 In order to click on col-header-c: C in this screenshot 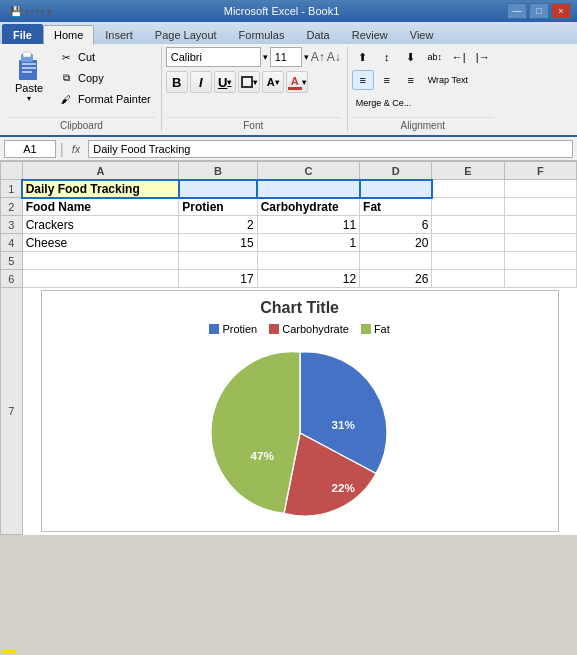, I will do `click(308, 171)`.